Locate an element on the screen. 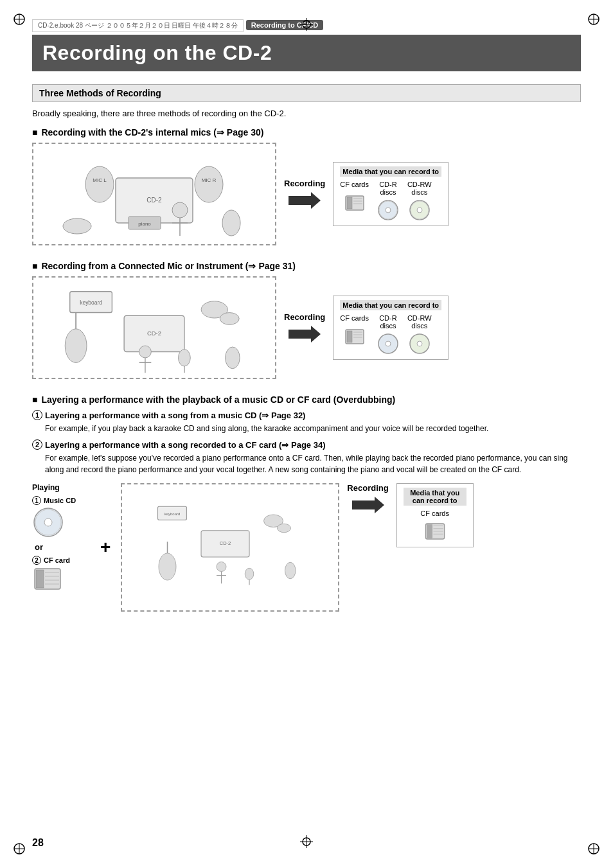 The height and width of the screenshot is (868, 613). media-item-cf2: CF cards is located at coordinates (355, 331).